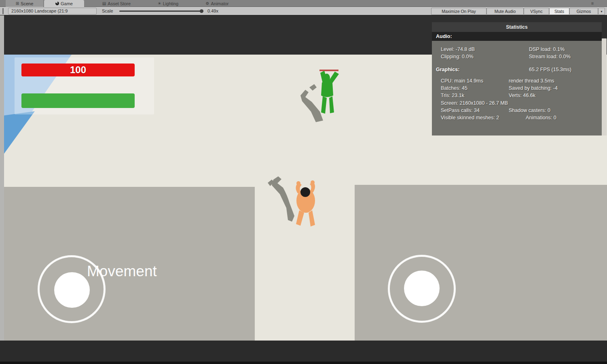  I want to click on tab-scene-label: Scene, so click(27, 4).